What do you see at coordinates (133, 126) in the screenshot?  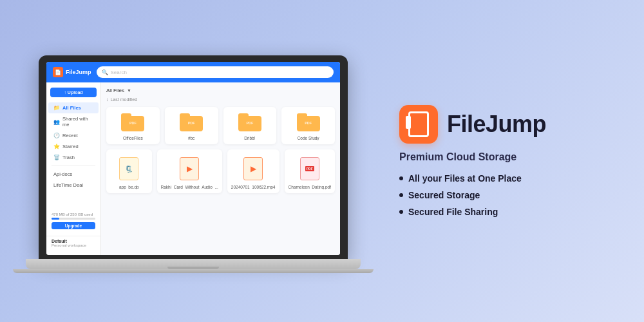 I see `folder-item: PDF OfficeFiles` at bounding box center [133, 126].